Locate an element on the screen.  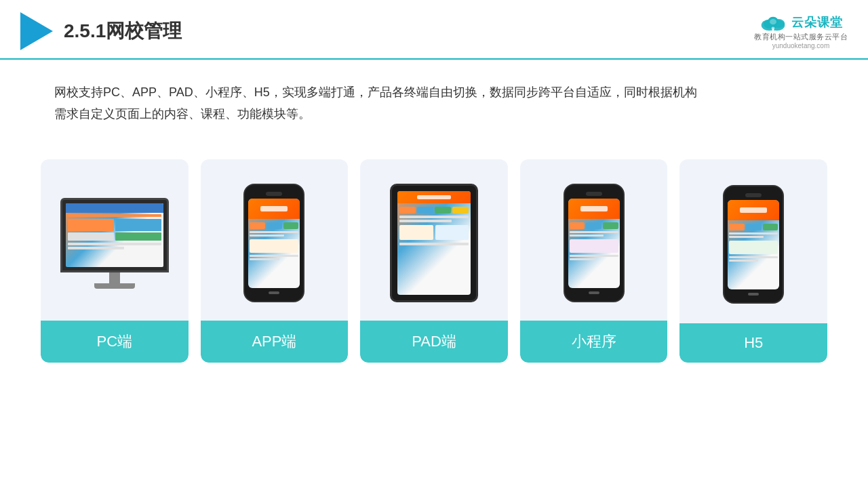
card-pc-label: PC端 is located at coordinates (115, 342).